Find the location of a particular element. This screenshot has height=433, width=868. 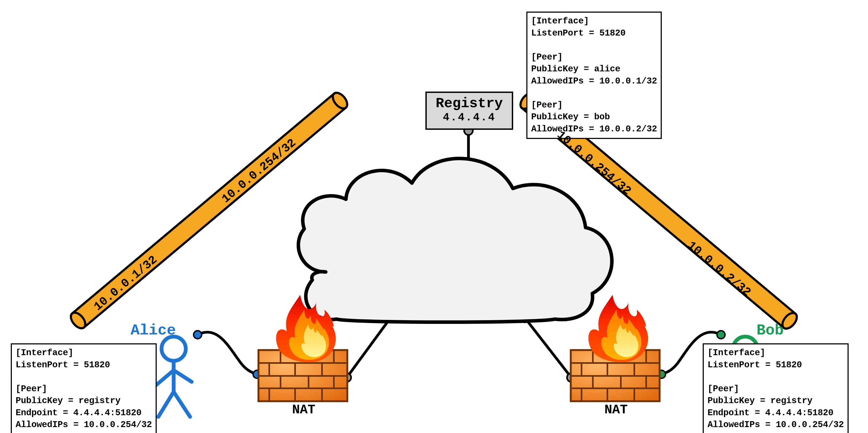

nat-label-left: NAT is located at coordinates (304, 410).